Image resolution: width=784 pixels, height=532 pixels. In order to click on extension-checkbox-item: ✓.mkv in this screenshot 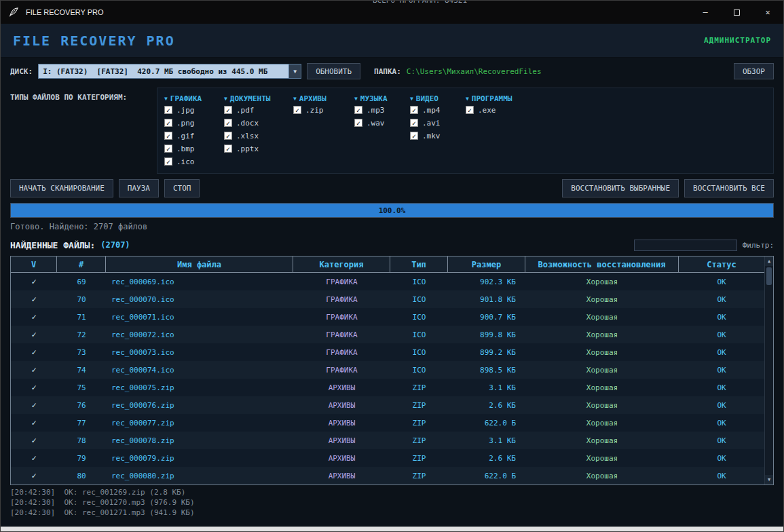, I will do `click(438, 136)`.